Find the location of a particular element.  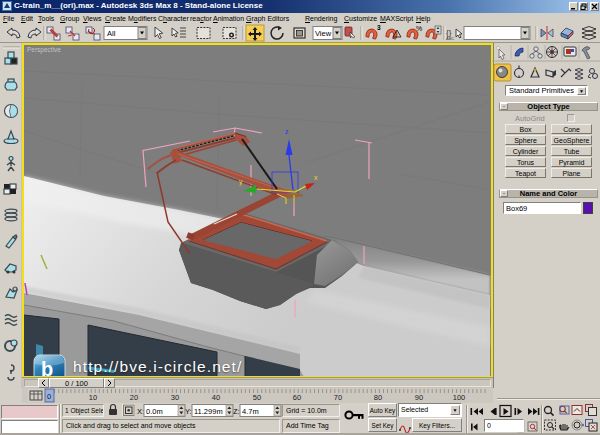

svg-text: z is located at coordinates (287, 132).